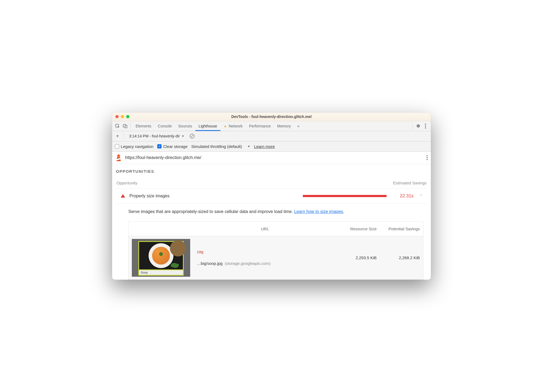 Image resolution: width=543 pixels, height=392 pixels. Describe the element at coordinates (247, 263) in the screenshot. I see `url-host: (storage.googleapis.com)` at that location.